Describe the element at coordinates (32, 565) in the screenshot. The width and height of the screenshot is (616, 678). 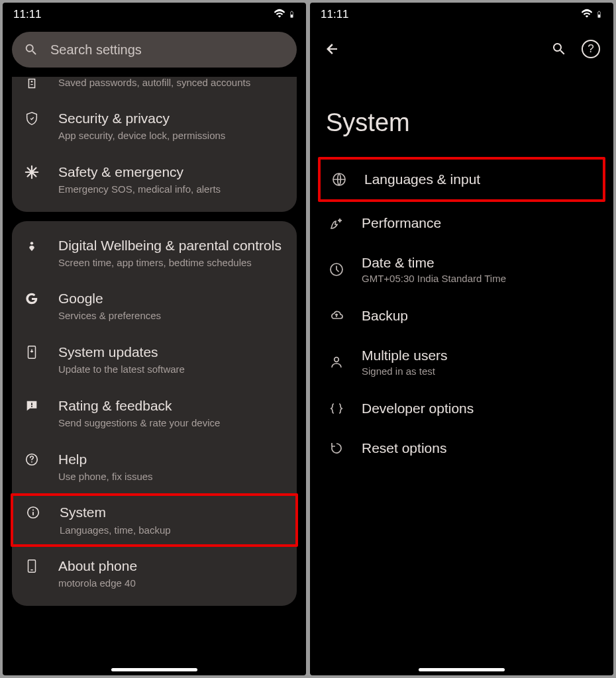
I see `phone-icon` at that location.